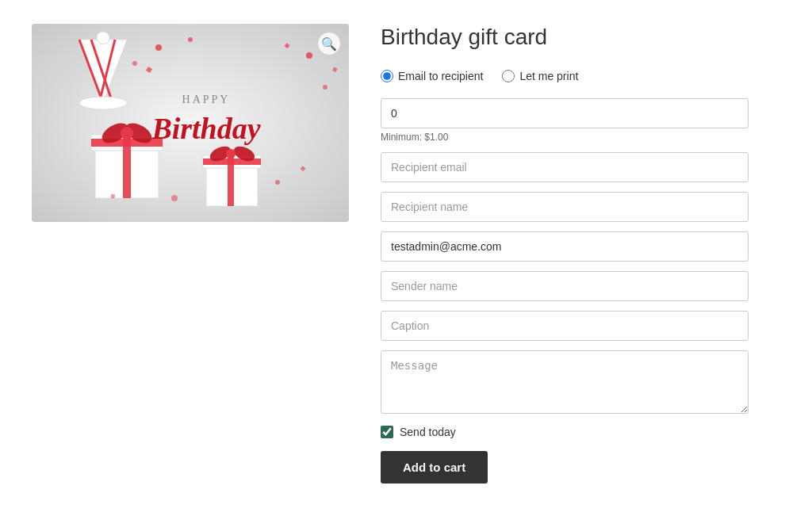  Describe the element at coordinates (565, 167) in the screenshot. I see `recipient-email-input` at that location.